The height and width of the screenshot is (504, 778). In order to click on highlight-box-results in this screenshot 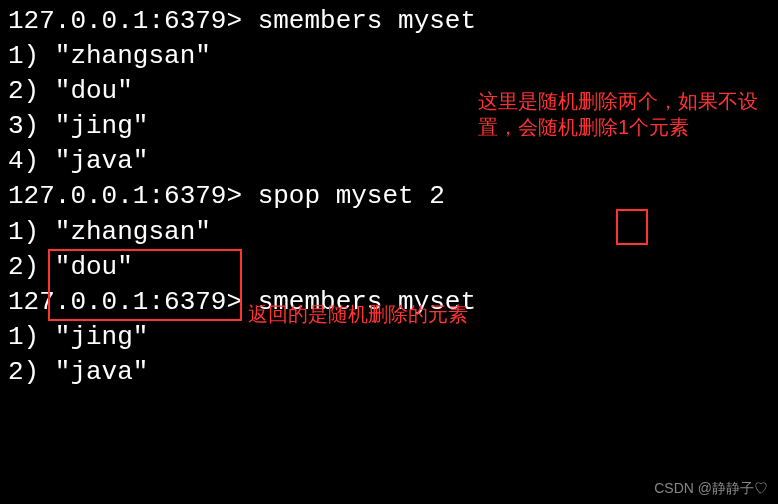, I will do `click(145, 285)`.